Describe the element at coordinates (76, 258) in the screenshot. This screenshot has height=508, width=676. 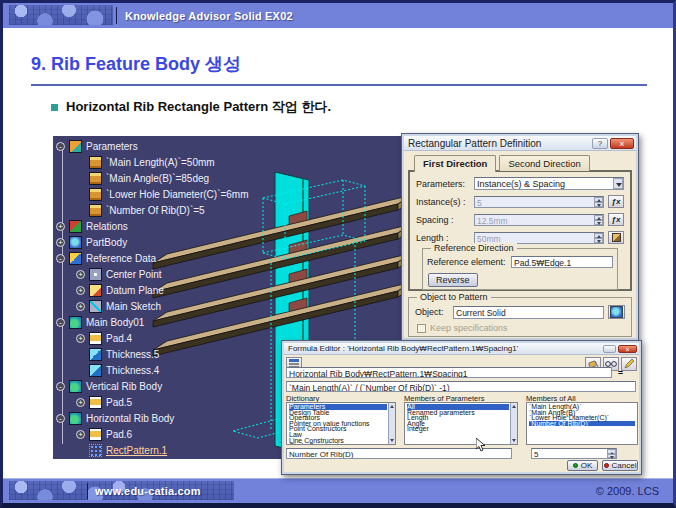
I see `reference-data-icon` at that location.